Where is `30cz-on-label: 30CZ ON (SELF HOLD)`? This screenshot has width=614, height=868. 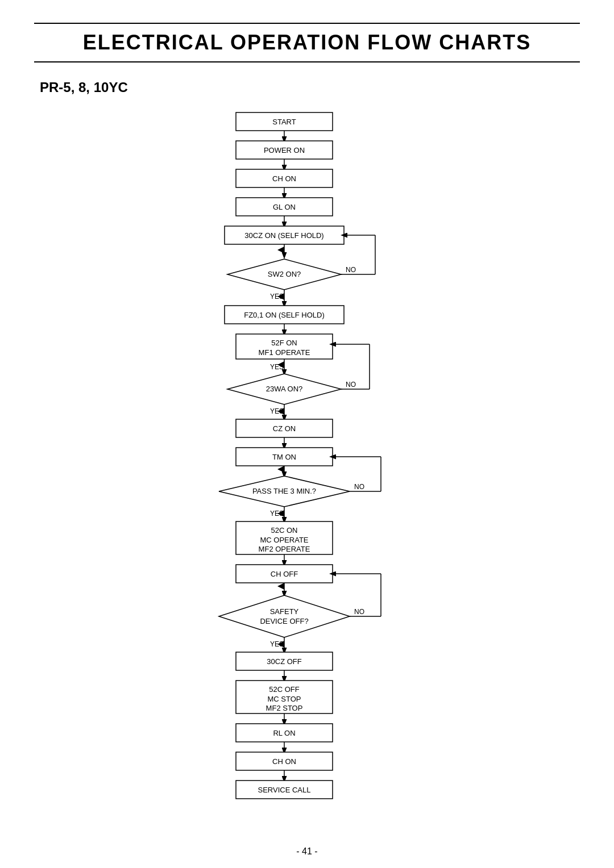 30cz-on-label: 30CZ ON (SELF HOLD) is located at coordinates (284, 235).